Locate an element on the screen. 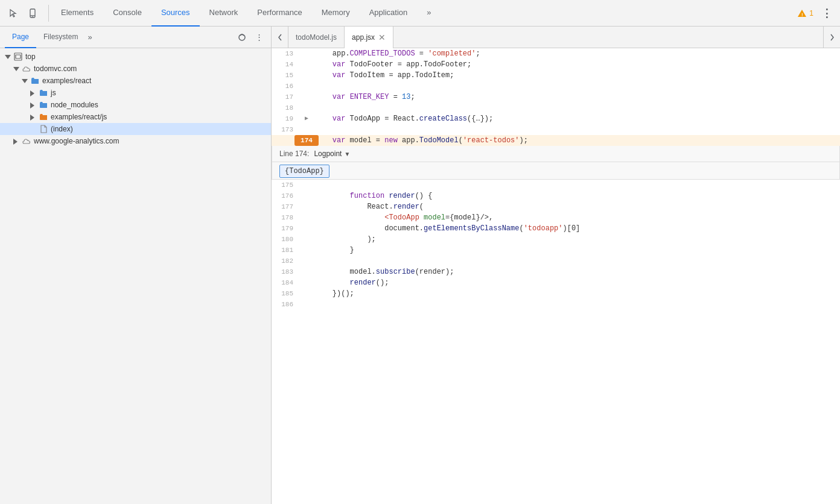 The width and height of the screenshot is (840, 504). logpoint-input: {TodoApp} is located at coordinates (304, 171).